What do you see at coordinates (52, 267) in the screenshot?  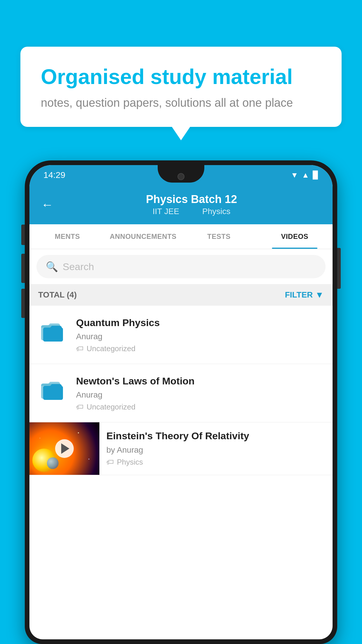 I see `search-icon: 🔍` at bounding box center [52, 267].